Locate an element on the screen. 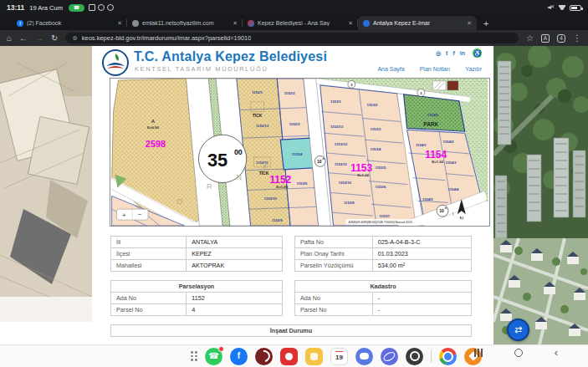  chrome-icon is located at coordinates (448, 356).